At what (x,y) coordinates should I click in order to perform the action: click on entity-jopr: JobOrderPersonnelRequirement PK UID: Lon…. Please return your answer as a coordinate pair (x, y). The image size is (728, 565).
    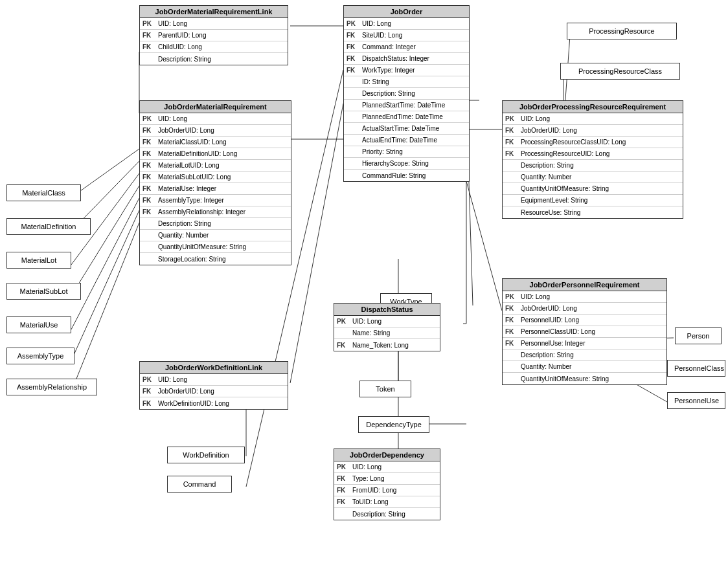
    Looking at the image, I should click on (584, 331).